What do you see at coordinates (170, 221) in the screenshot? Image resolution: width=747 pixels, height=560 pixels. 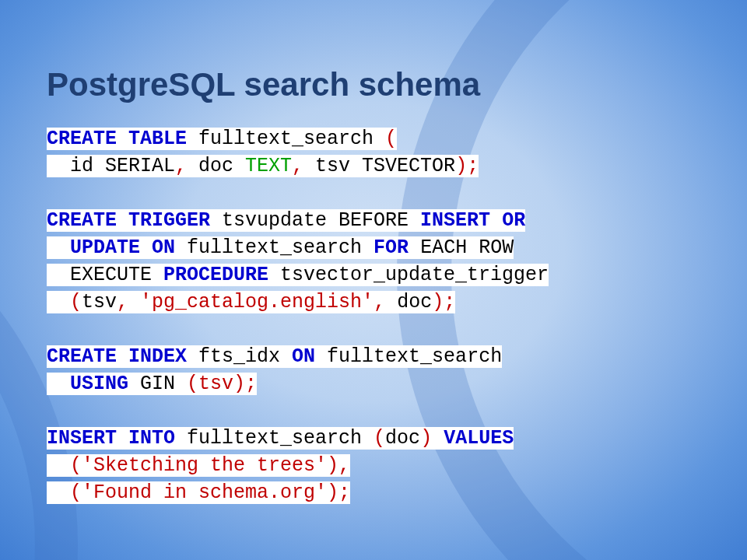 I see `kw-trigger: TRIGGER` at bounding box center [170, 221].